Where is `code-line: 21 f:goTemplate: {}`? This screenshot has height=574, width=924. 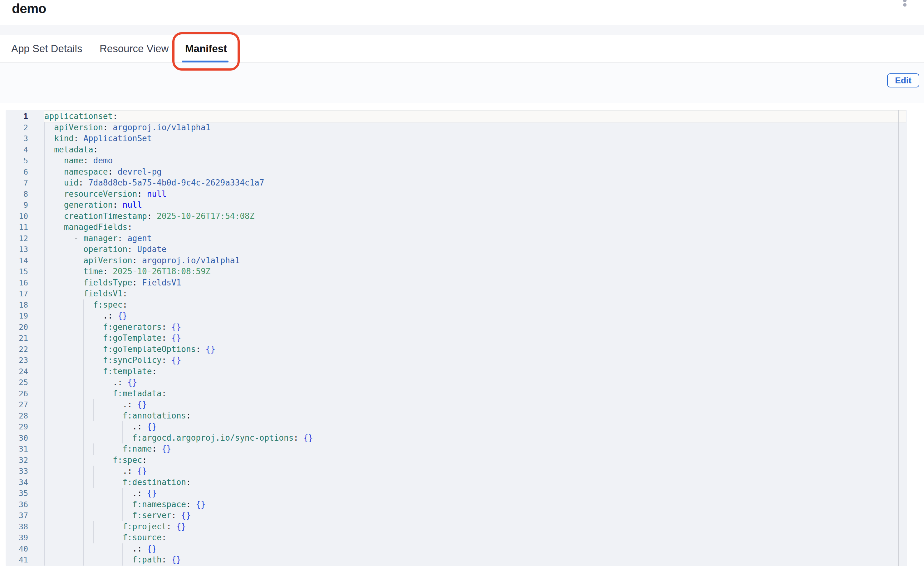 code-line: 21 f:goTemplate: {} is located at coordinates (456, 338).